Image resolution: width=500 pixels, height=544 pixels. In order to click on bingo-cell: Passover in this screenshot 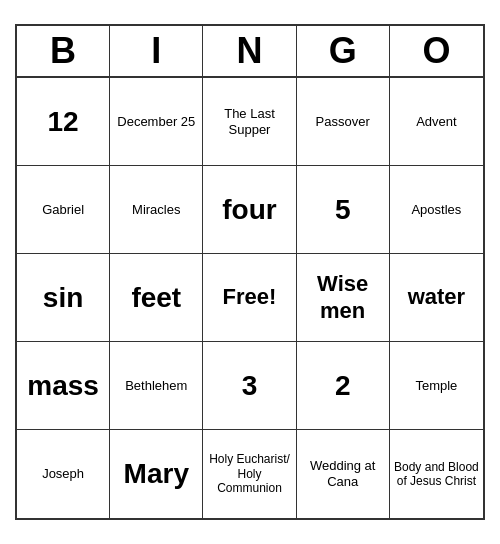, I will do `click(344, 122)`.